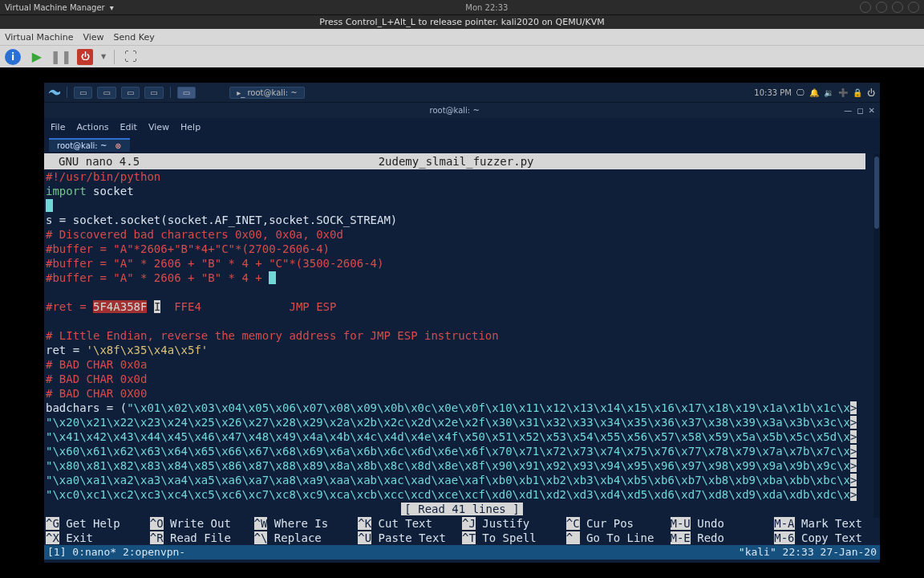  I want to click on toolbar-divider, so click(114, 57).